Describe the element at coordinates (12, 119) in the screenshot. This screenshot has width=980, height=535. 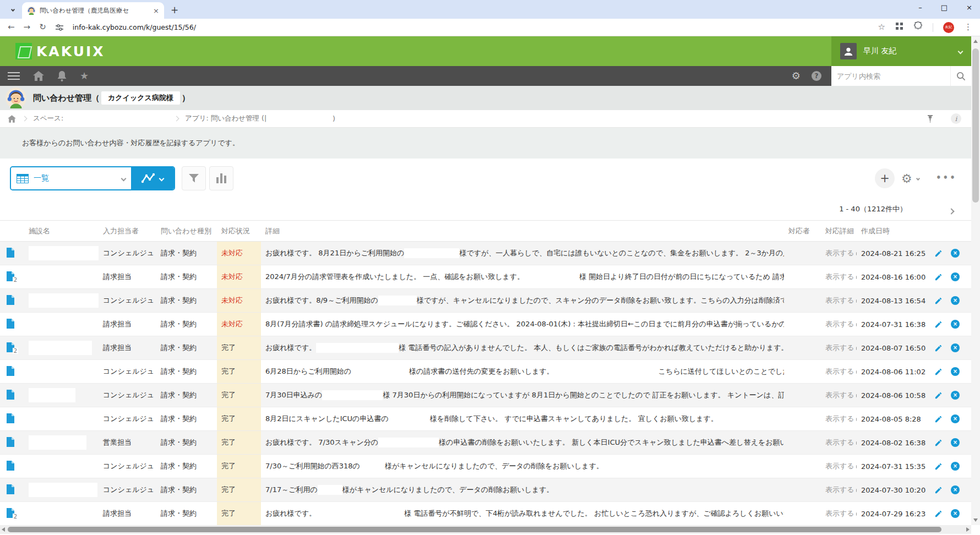
I see `breadcrumb-home-icon` at that location.